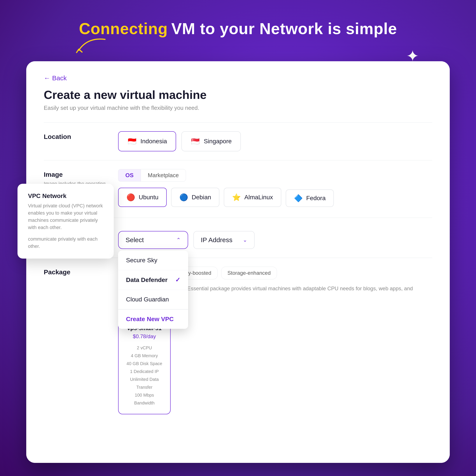  Describe the element at coordinates (144, 399) in the screenshot. I see `spec-bandwidth: 100 Mbps Bandwidth` at that location.